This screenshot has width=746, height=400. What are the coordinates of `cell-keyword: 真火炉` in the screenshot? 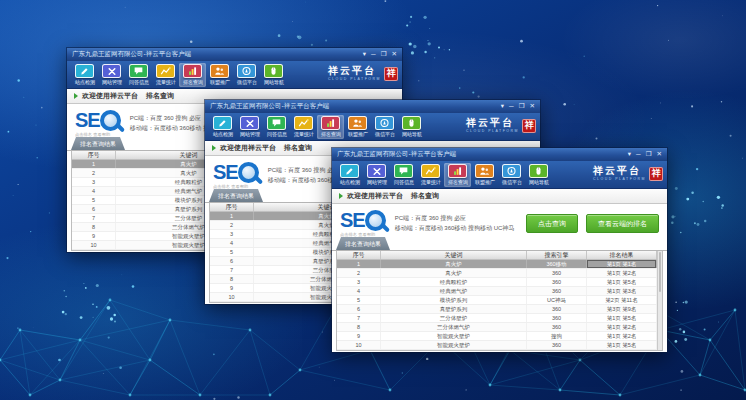 It's located at (454, 273).